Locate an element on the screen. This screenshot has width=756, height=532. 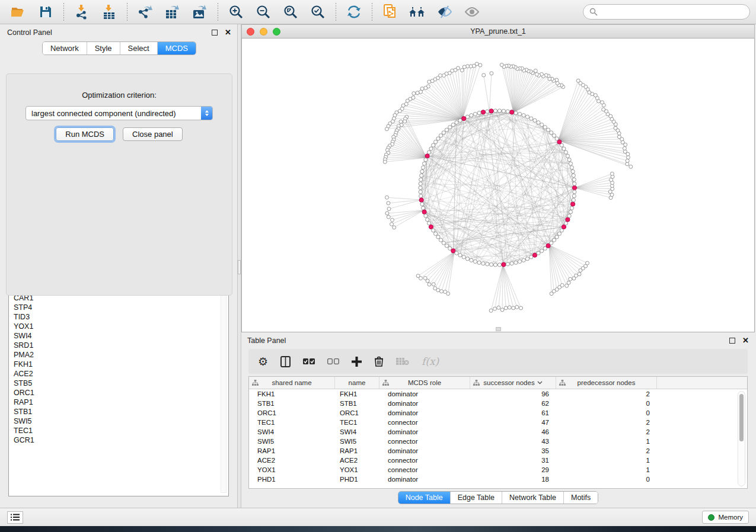
mcds-result-item: STP4 is located at coordinates (116, 307).